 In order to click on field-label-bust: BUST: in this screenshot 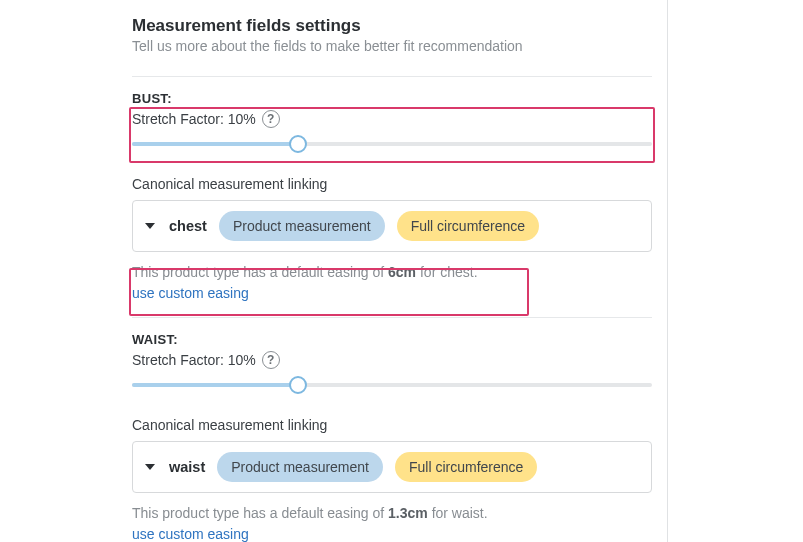, I will do `click(392, 98)`.